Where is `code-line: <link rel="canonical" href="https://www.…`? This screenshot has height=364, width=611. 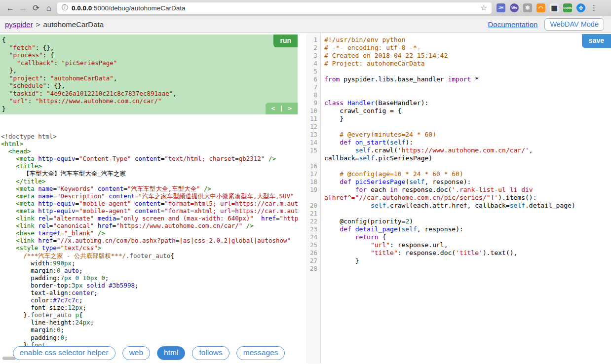 code-line: <link rel="canonical" href="https://www.… is located at coordinates (149, 226).